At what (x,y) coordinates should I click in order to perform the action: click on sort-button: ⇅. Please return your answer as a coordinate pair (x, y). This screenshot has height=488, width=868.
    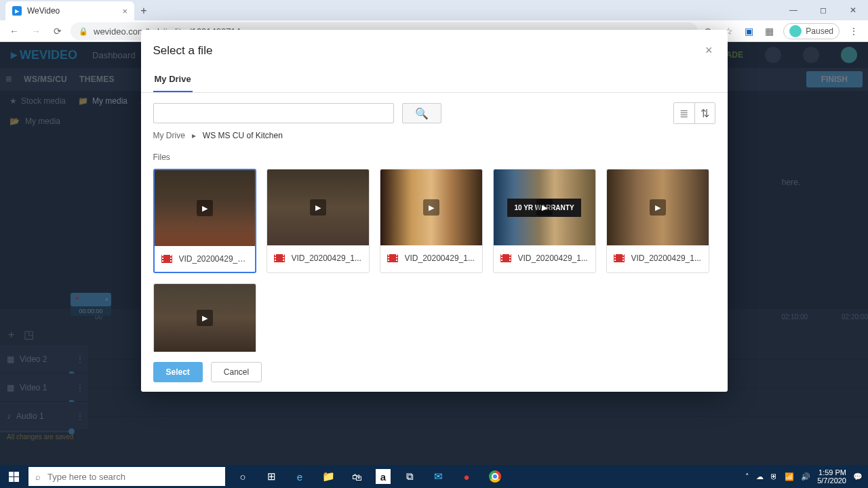
    Looking at the image, I should click on (705, 113).